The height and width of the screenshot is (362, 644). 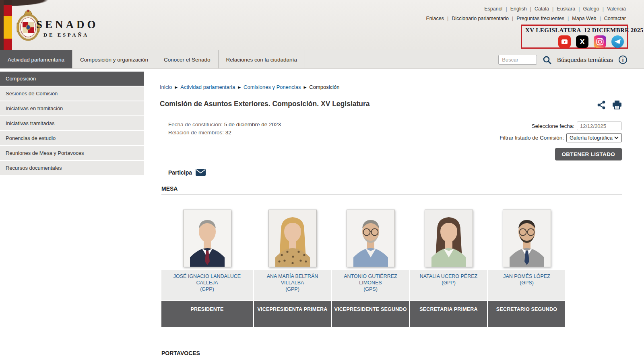 I want to click on legislature-banner: XV LEGISLATURA12 DICIEMBRE 2025 X, so click(x=575, y=37).